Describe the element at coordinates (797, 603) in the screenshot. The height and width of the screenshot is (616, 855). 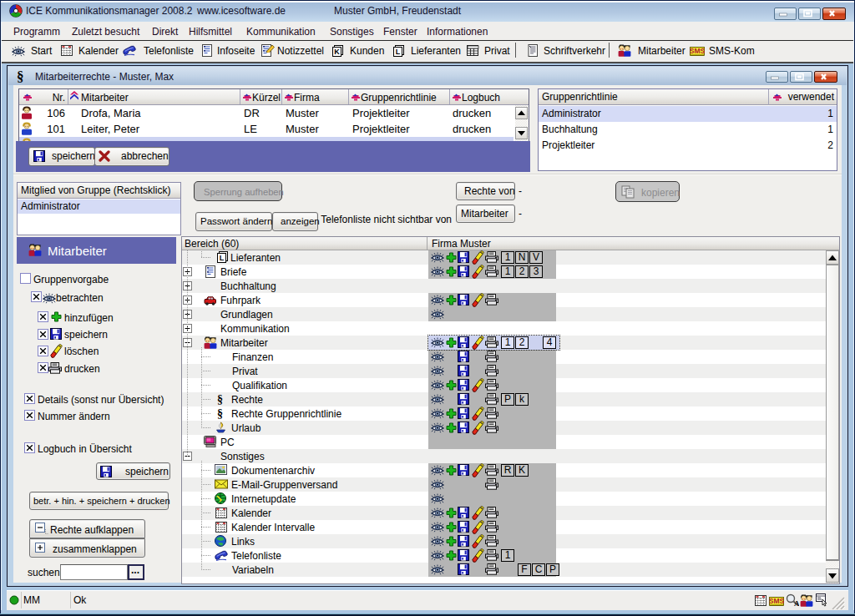
I see `svg-text: A` at that location.